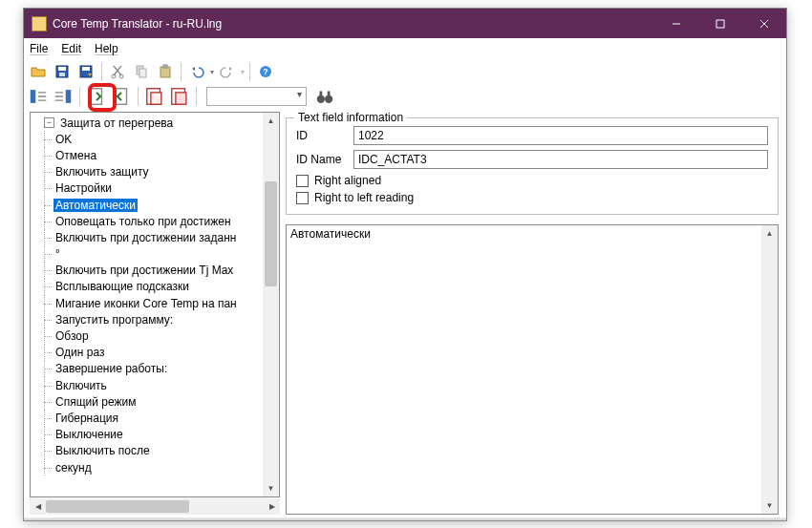 This screenshot has height=528, width=812. I want to click on editor-text: Автоматически, so click(532, 234).